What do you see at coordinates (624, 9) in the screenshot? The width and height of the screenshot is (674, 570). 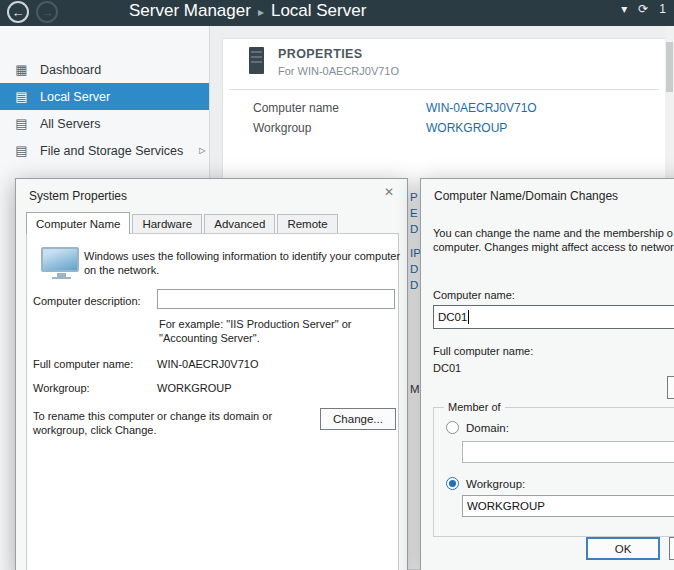 I see `chevron-down-icon: ▾` at bounding box center [624, 9].